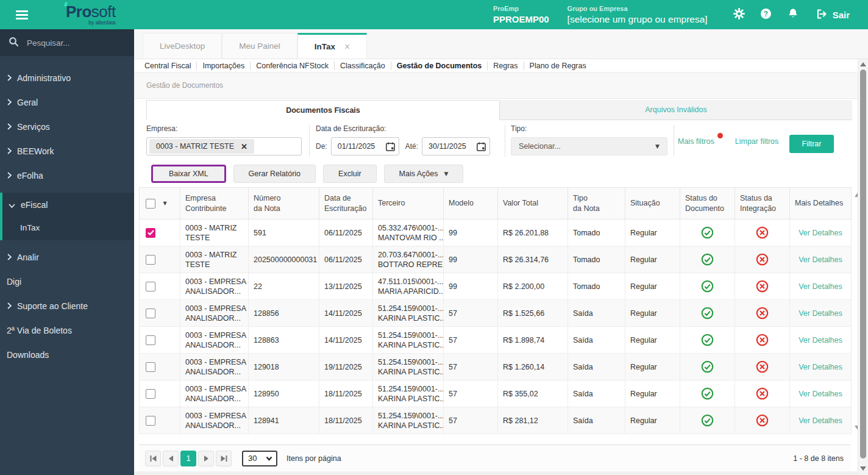  Describe the element at coordinates (812, 144) in the screenshot. I see `filtrar-button: Filtrar` at that location.